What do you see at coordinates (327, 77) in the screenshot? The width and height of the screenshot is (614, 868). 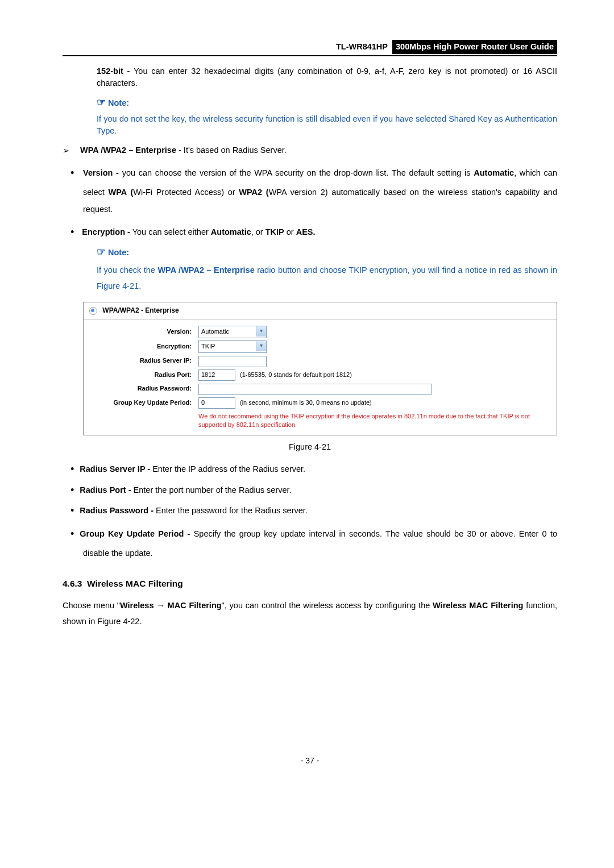 I see `paragraph-152bit: 152-bit - You can enter 32 hexadecimal d…` at bounding box center [327, 77].